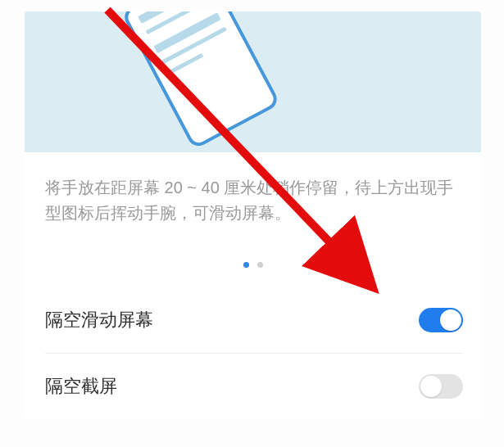 This screenshot has height=447, width=504. What do you see at coordinates (254, 386) in the screenshot?
I see `setting-row-air-screenshot: 隔空截屏` at bounding box center [254, 386].